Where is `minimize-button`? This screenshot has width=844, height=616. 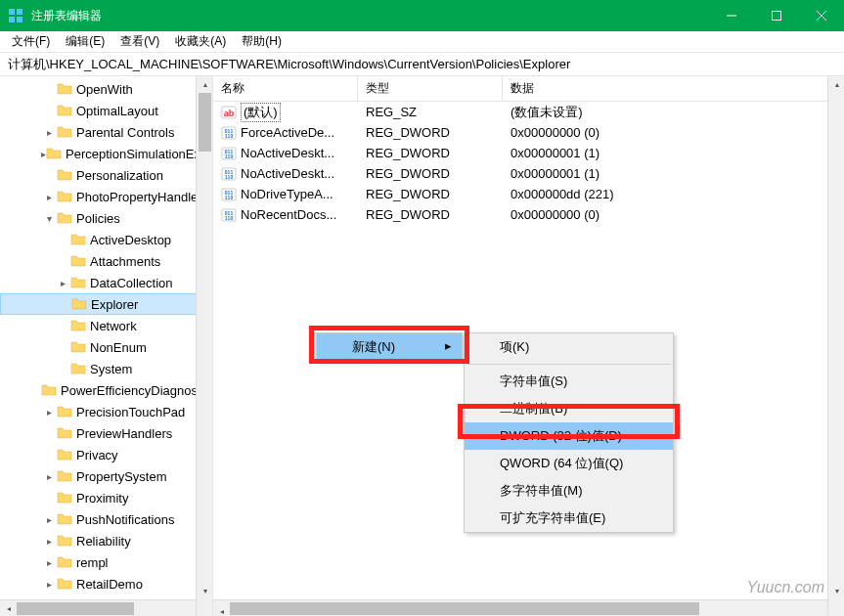 minimize-button is located at coordinates (732, 16).